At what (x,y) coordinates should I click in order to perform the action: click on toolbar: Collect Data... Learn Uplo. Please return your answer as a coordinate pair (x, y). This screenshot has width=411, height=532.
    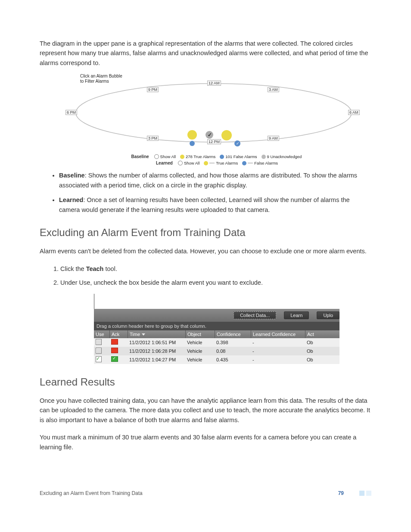
    Looking at the image, I should click on (217, 315).